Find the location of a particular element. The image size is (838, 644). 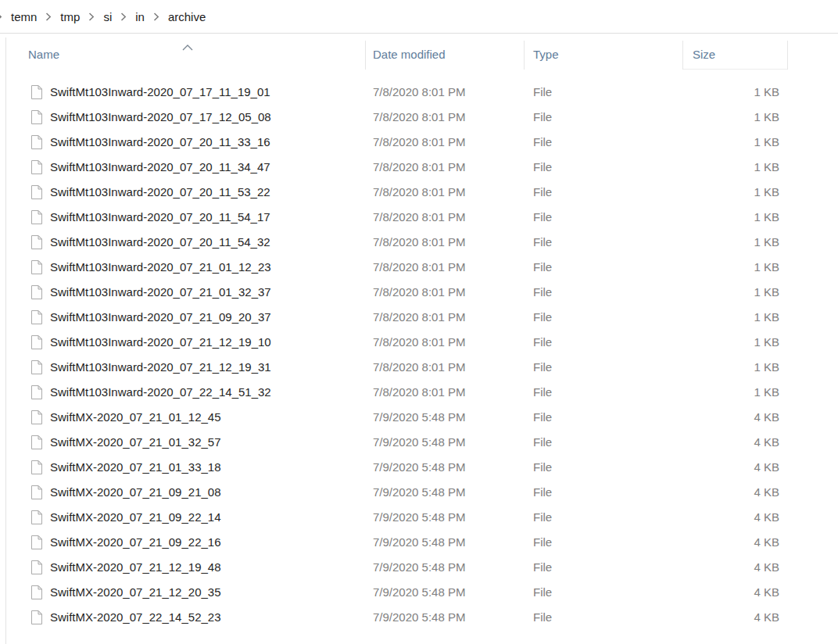

header-underline is located at coordinates (735, 69).